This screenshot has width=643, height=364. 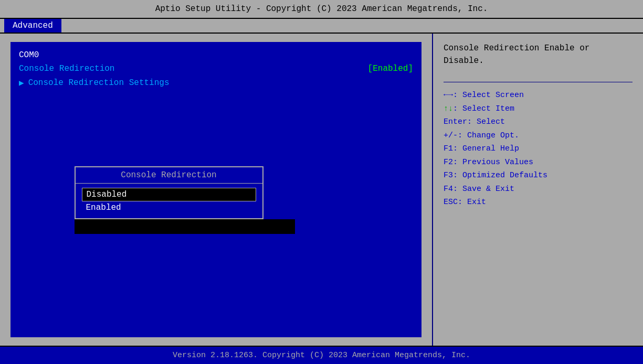 What do you see at coordinates (538, 122) in the screenshot?
I see `key-enter: Enter: Select` at bounding box center [538, 122].